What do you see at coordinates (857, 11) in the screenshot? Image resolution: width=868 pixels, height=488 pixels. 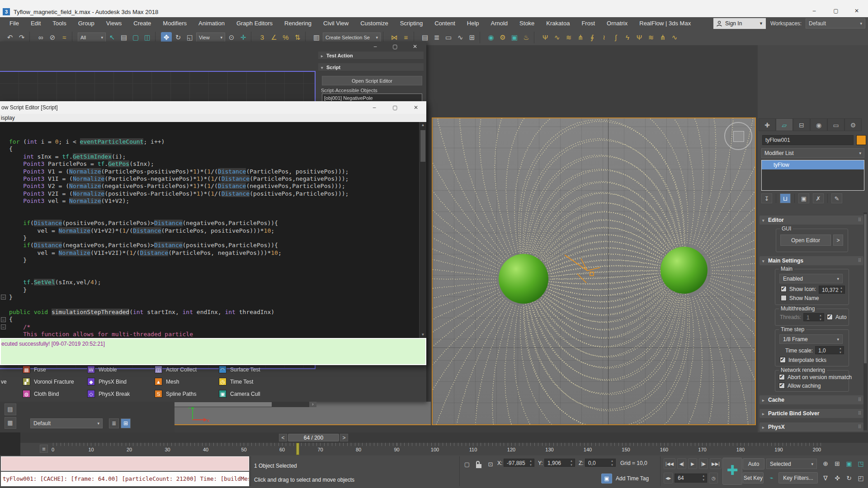 I see `window-close-button: ✕` at bounding box center [857, 11].